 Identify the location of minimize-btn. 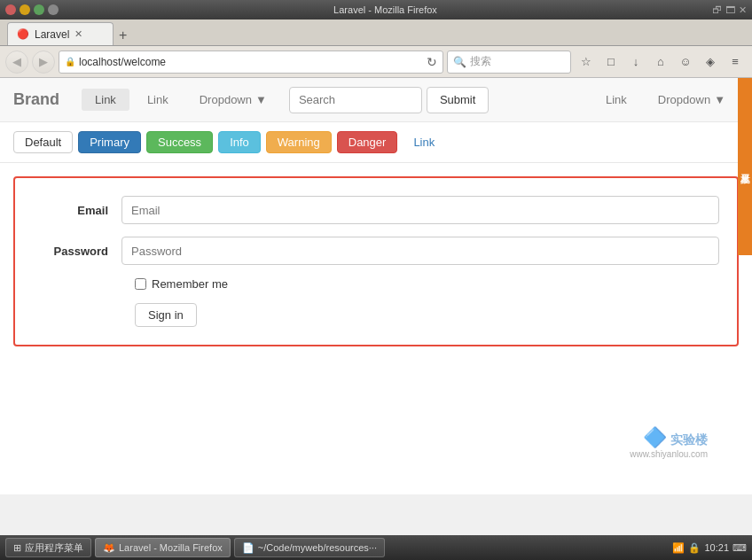
(25, 10).